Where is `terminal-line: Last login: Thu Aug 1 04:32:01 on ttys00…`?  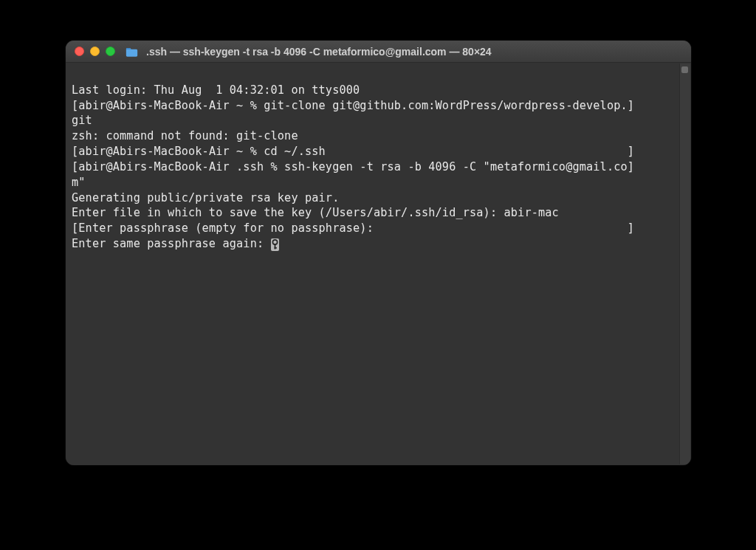
terminal-line: Last login: Thu Aug 1 04:32:01 on ttys00… is located at coordinates (378, 90).